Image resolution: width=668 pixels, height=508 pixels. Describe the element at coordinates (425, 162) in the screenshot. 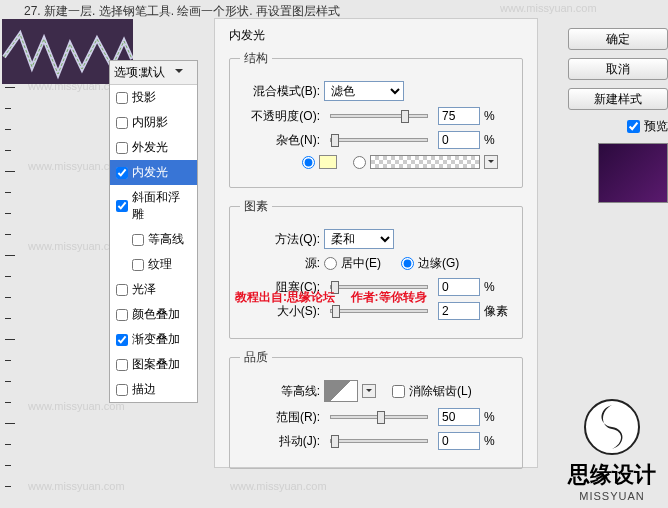

I see `gradient-picker` at that location.